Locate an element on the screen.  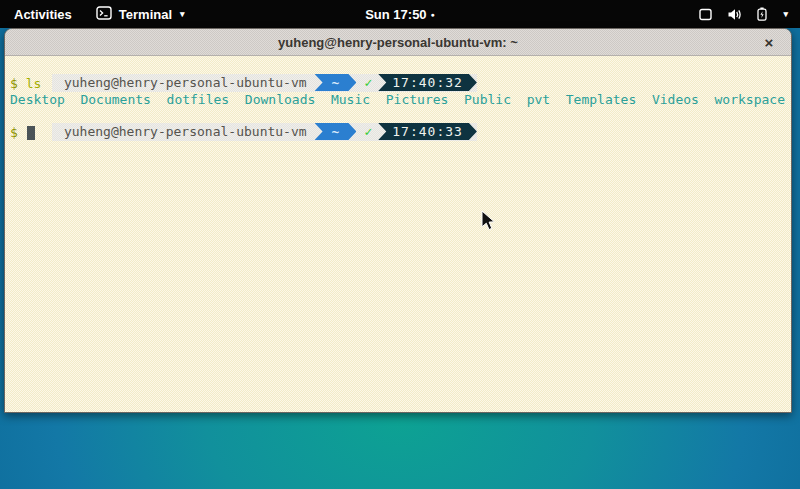
top-bar-left: Activities Terminal ▾ is located at coordinates (98, 14).